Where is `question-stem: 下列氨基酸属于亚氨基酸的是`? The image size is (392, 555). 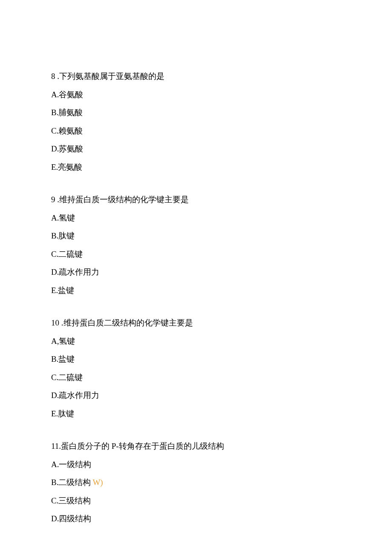 question-stem: 下列氨基酸属于亚氨基酸的是 is located at coordinates (112, 76).